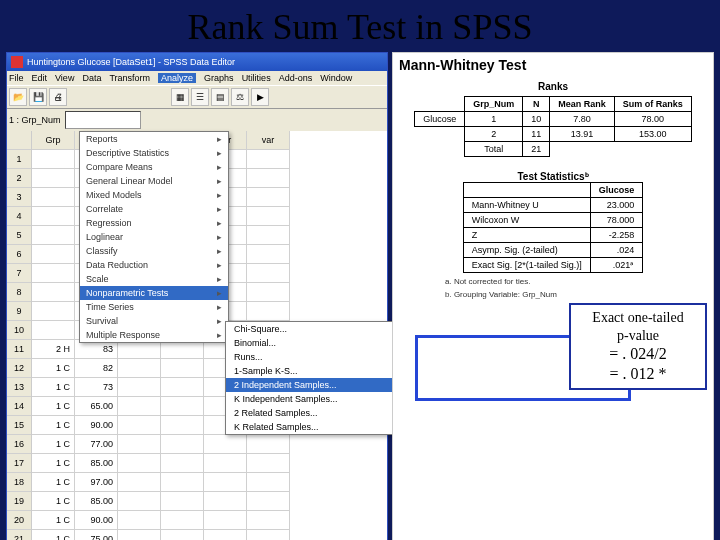 This screenshot has height=540, width=720. I want to click on save-icon: 💾, so click(38, 97).